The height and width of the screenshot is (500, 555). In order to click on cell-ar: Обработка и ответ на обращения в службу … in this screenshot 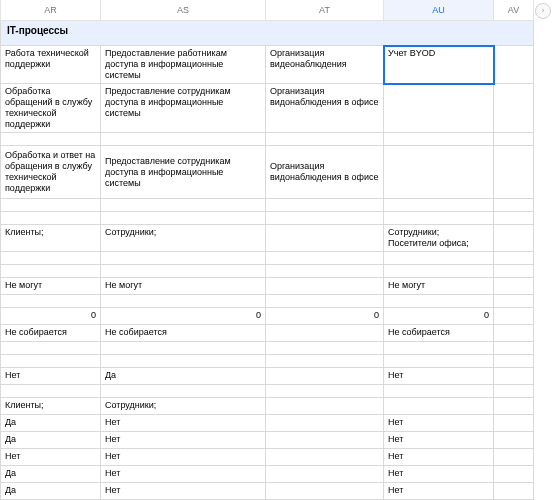, I will do `click(51, 172)`.